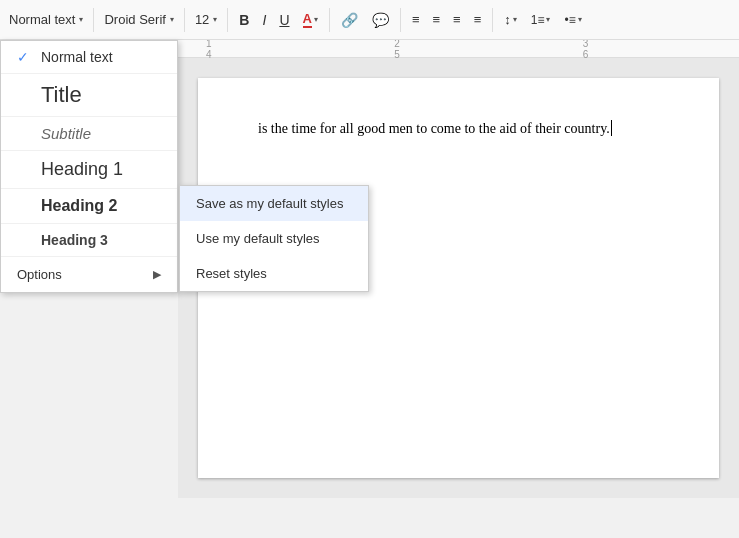  I want to click on underline-icon: U, so click(284, 20).